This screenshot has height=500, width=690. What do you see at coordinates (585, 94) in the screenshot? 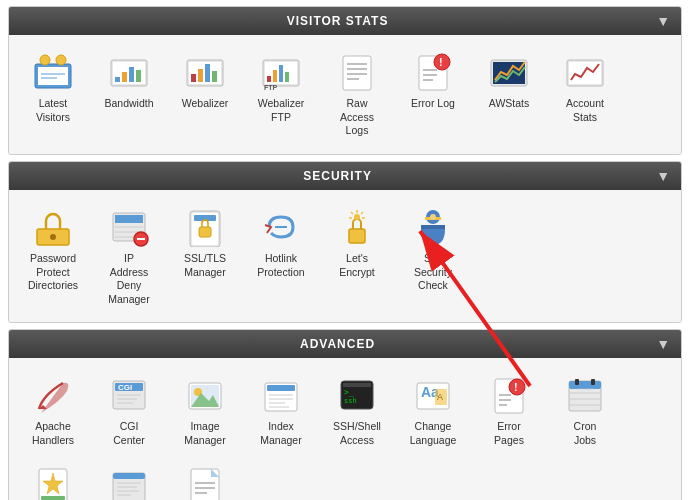
I see `account-stats-item: AccountStats` at bounding box center [585, 94].